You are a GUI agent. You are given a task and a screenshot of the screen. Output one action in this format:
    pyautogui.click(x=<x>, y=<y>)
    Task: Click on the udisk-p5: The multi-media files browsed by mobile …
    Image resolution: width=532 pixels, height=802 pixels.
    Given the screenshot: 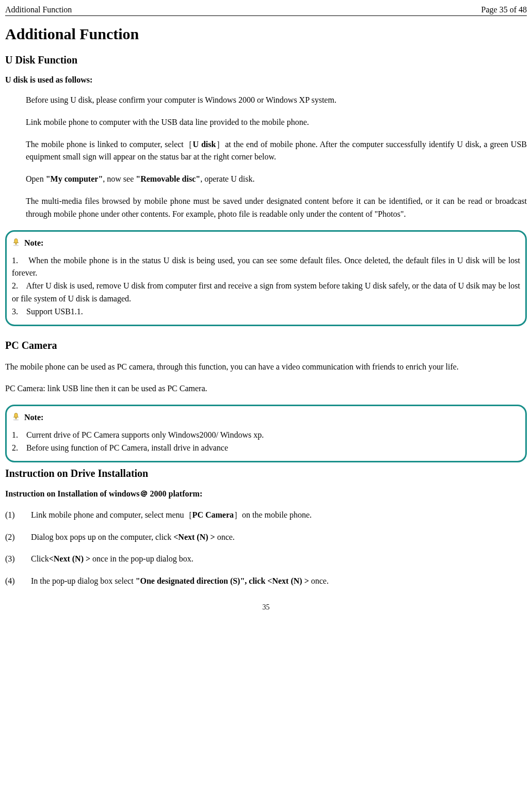 What is the action you would take?
    pyautogui.click(x=277, y=208)
    